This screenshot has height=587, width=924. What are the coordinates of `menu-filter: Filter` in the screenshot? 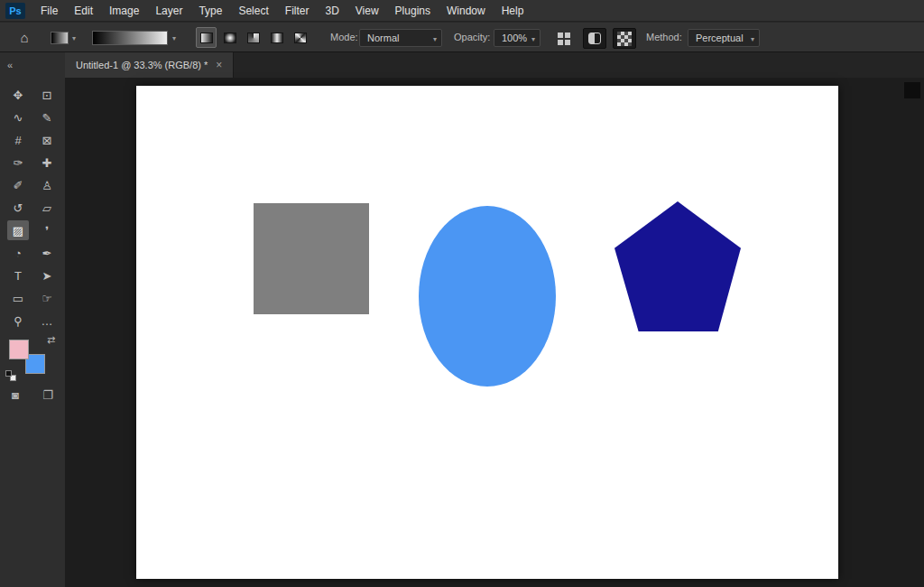 It's located at (298, 11).